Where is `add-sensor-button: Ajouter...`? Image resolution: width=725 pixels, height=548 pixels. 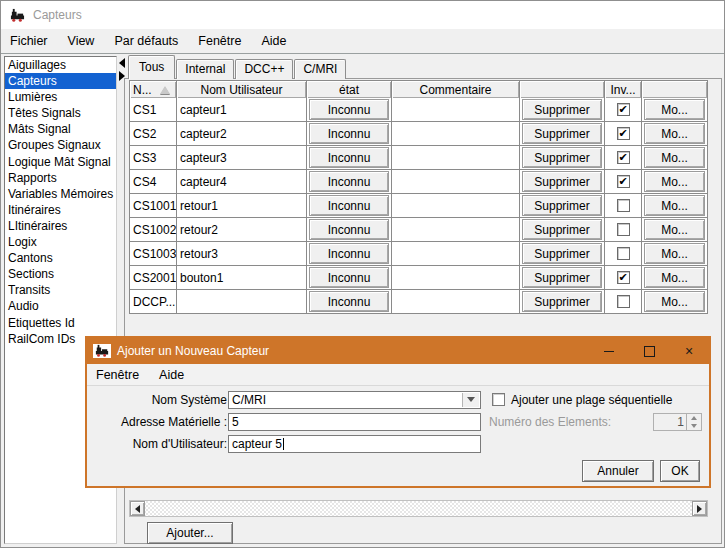 add-sensor-button: Ajouter... is located at coordinates (190, 533).